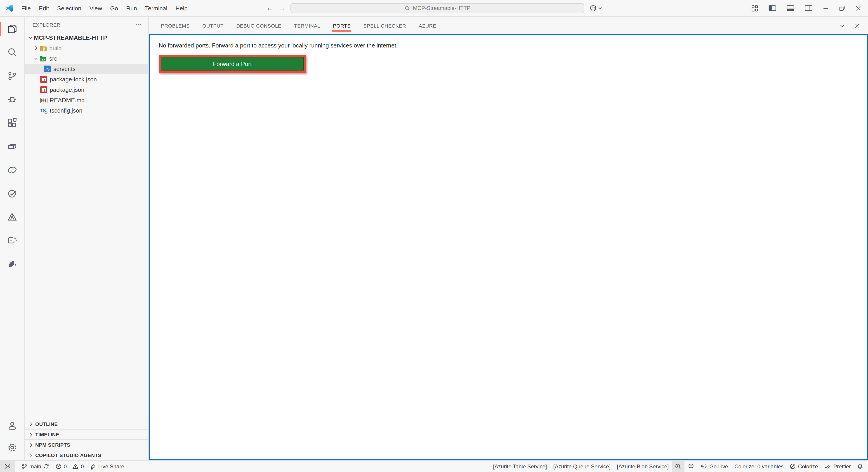  What do you see at coordinates (678, 466) in the screenshot?
I see `zoom-status-item` at bounding box center [678, 466].